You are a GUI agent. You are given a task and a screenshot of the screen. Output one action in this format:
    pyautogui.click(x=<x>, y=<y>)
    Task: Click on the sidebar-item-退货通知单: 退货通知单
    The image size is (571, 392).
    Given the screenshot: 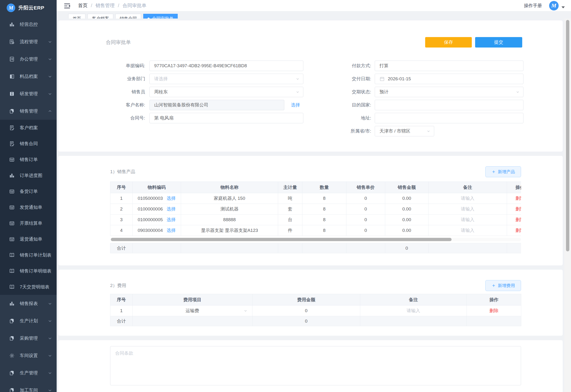 What is the action you would take?
    pyautogui.click(x=28, y=239)
    